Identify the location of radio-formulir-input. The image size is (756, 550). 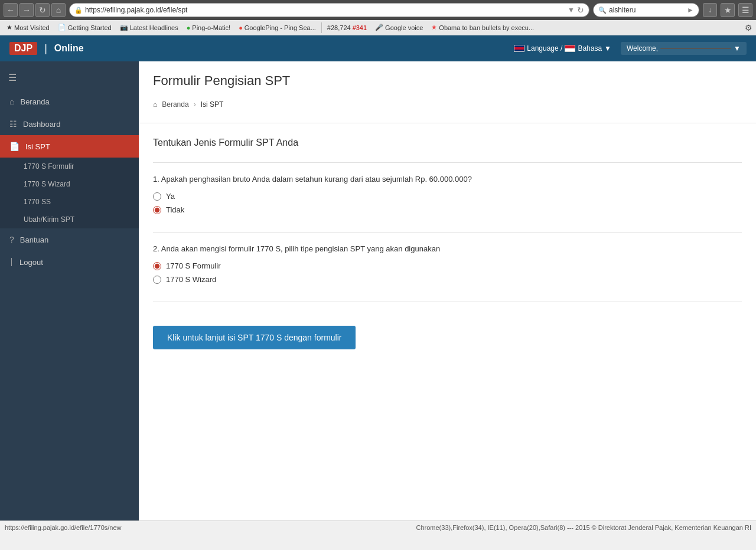
(157, 266).